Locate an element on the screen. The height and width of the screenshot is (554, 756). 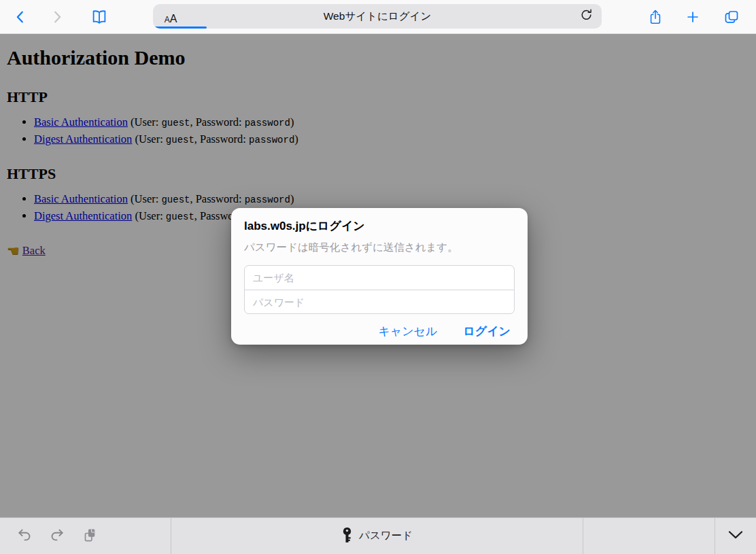
new-tab-button is located at coordinates (693, 17).